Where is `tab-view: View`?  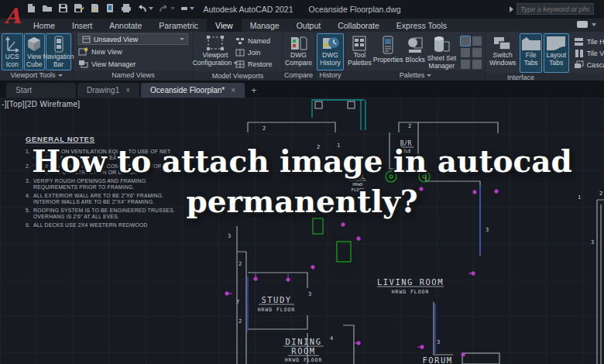
tab-view: View is located at coordinates (225, 25).